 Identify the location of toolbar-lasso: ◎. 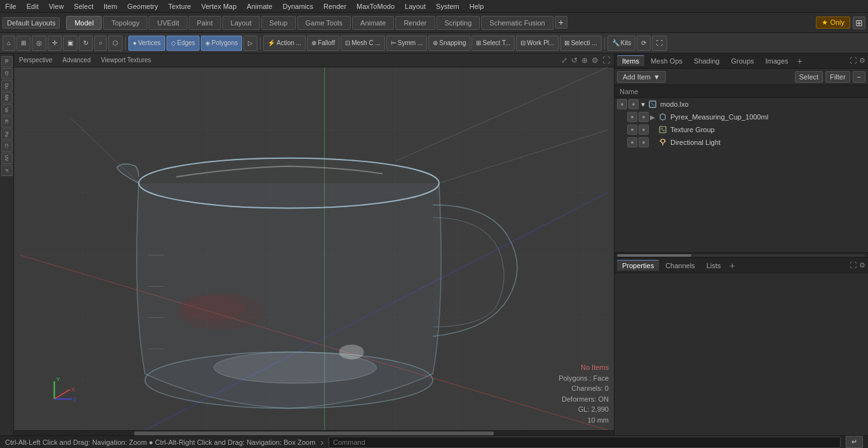
(39, 43).